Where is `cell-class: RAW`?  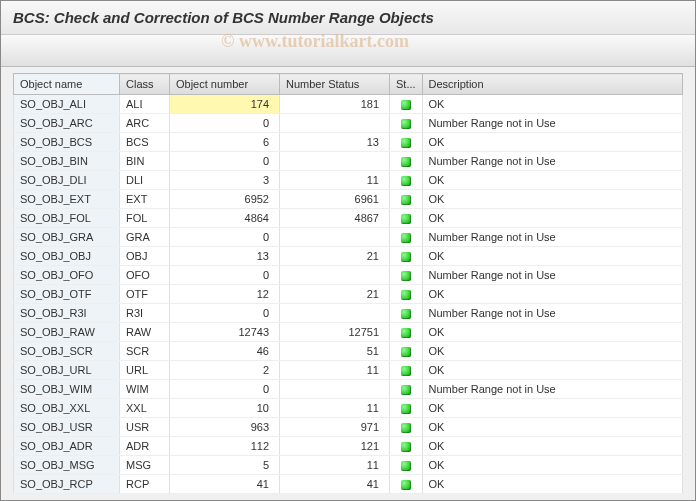
cell-class: RAW is located at coordinates (145, 332).